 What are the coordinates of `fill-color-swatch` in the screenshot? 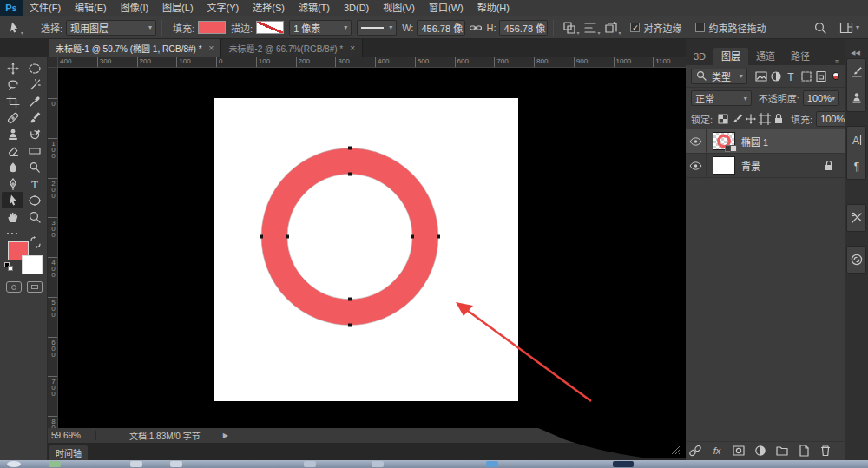 It's located at (212, 28).